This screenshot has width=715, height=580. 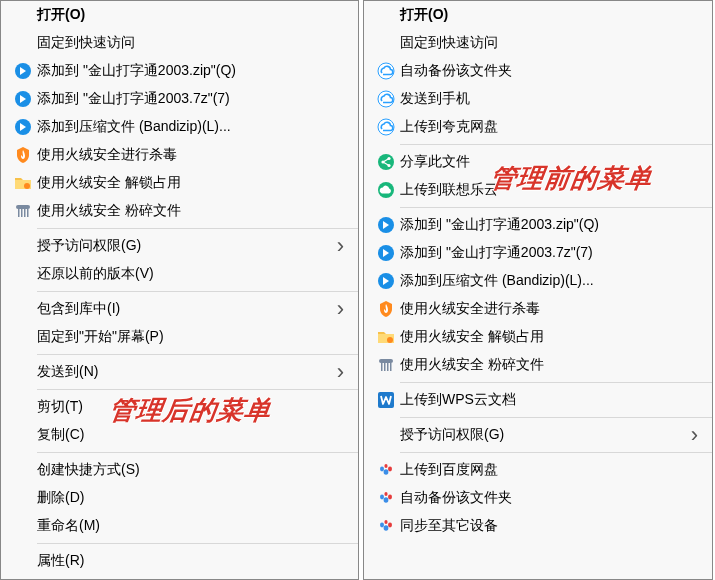 I want to click on menu-item: 固定到"开始"屏幕(P), so click(x=180, y=337).